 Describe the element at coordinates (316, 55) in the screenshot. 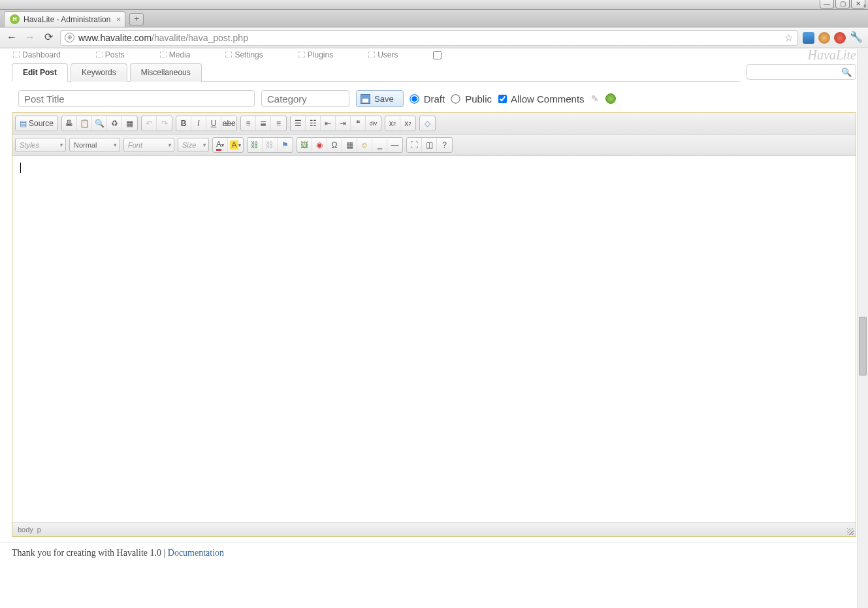

I see `nav-plugins: Plugins` at that location.